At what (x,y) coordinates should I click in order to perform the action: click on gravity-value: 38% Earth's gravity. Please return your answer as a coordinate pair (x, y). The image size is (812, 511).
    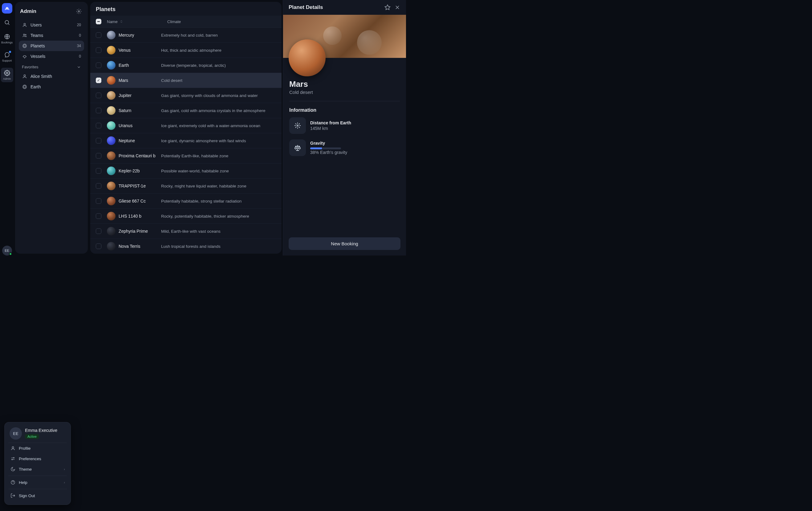
    Looking at the image, I should click on (355, 152).